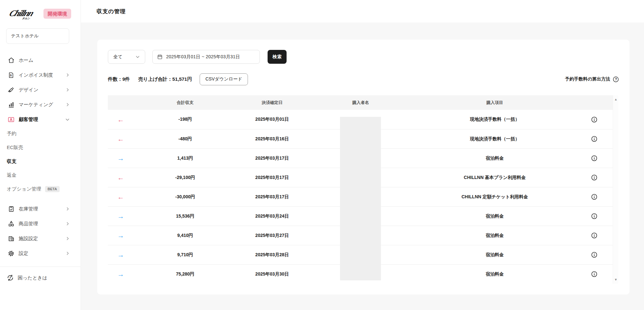  Describe the element at coordinates (185, 158) in the screenshot. I see `row-amount: 1,413円` at that location.